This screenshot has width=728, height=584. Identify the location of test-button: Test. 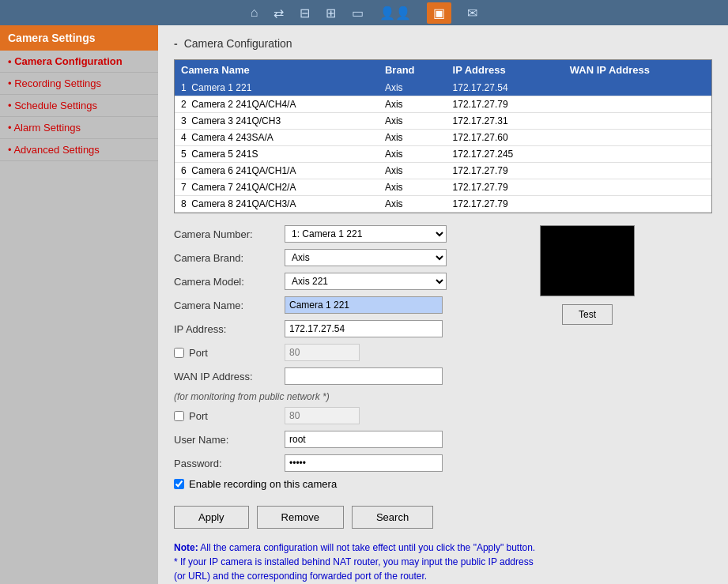
(587, 315).